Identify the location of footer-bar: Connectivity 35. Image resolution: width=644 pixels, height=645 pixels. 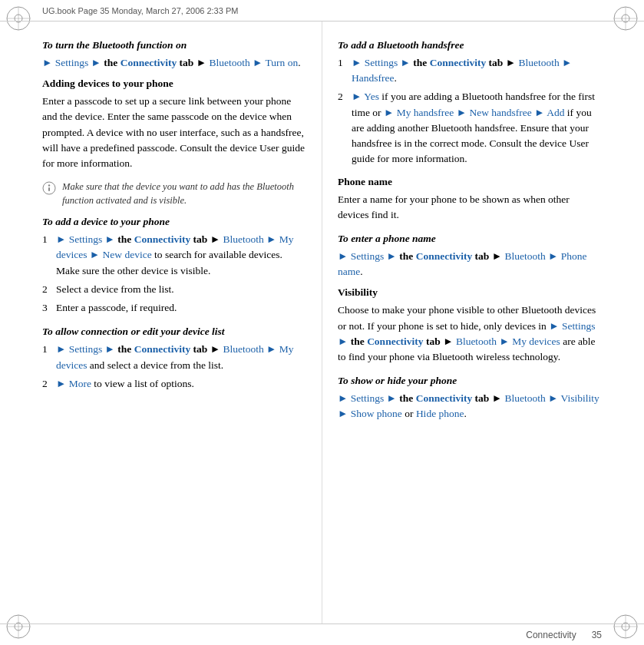
(322, 634).